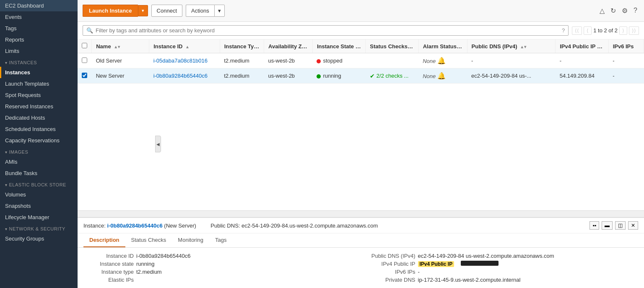 Image resolution: width=644 pixels, height=288 pixels. I want to click on col-header-dns: Public DNS (IPv4) ▲▾, so click(512, 46).